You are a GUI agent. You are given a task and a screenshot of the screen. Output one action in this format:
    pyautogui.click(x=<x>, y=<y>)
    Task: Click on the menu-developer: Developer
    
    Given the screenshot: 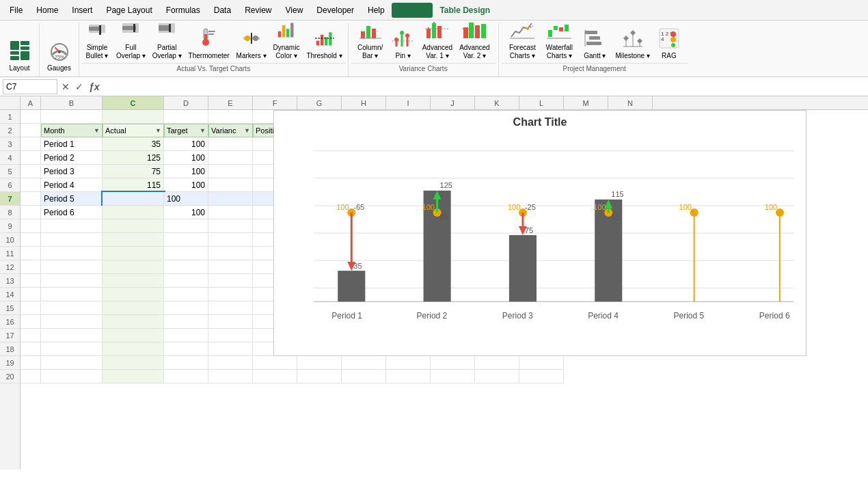 What is the action you would take?
    pyautogui.click(x=335, y=10)
    